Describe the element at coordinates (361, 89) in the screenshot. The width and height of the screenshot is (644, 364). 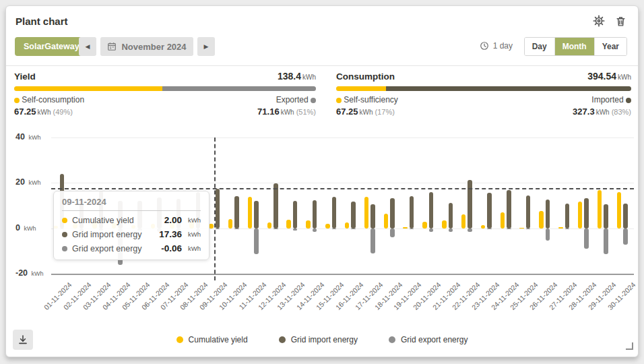
I see `consumption-bar-left` at that location.